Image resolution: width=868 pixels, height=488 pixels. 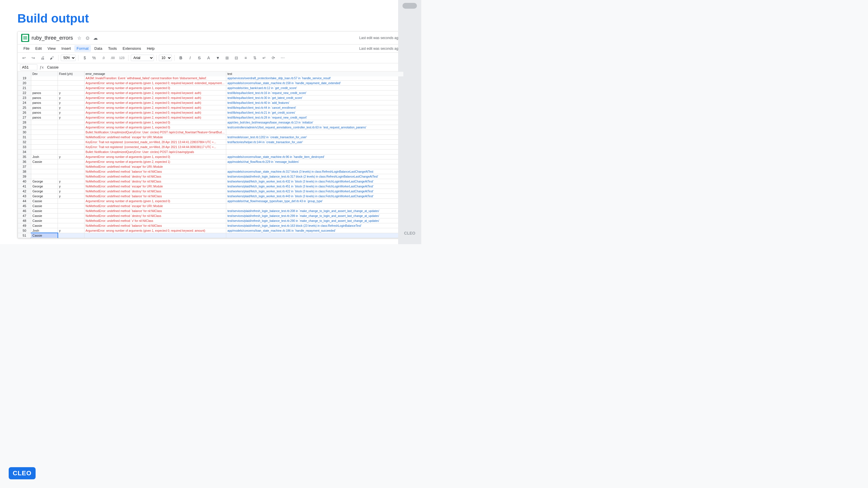 I want to click on rotate-button: ⟳, so click(x=273, y=58).